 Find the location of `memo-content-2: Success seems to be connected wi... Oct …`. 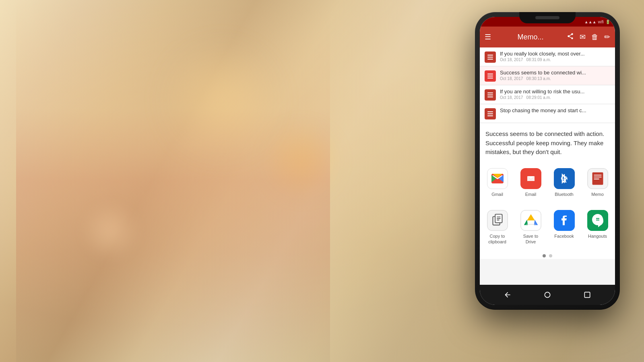

memo-content-2: Success seems to be connected wi... Oct … is located at coordinates (555, 75).